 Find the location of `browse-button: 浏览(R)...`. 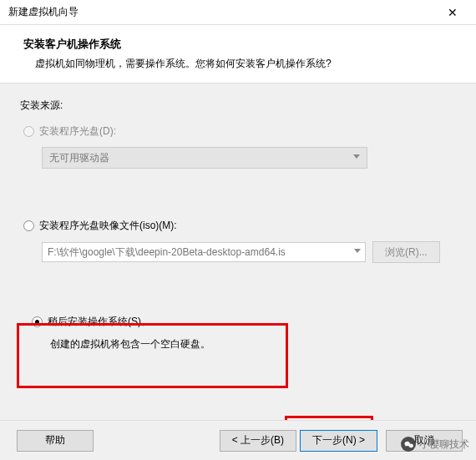

browse-button: 浏览(R)... is located at coordinates (406, 252).